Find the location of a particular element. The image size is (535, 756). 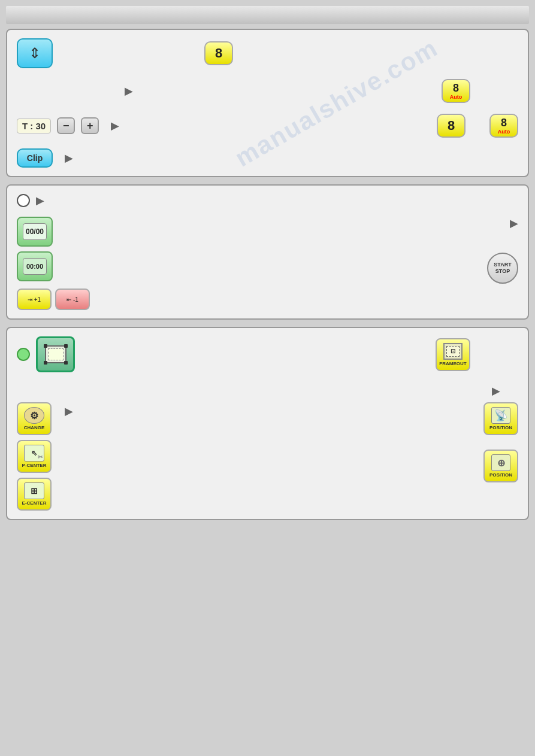

position-bottom-button: ⊕ POSITION is located at coordinates (501, 466).